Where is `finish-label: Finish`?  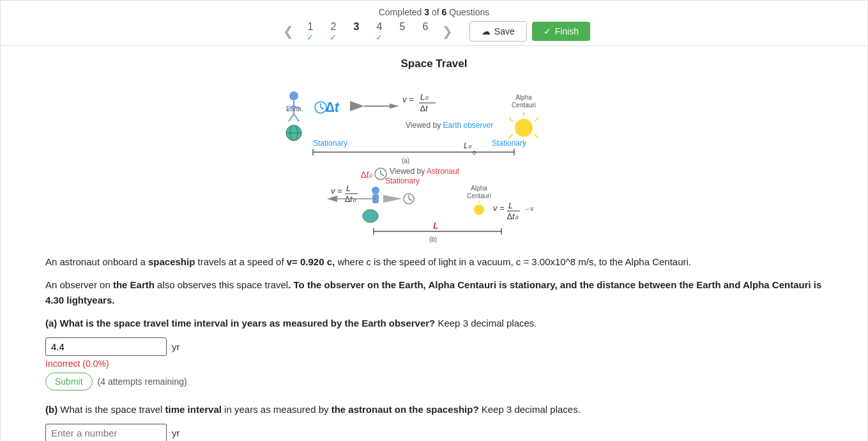 finish-label: Finish is located at coordinates (567, 31).